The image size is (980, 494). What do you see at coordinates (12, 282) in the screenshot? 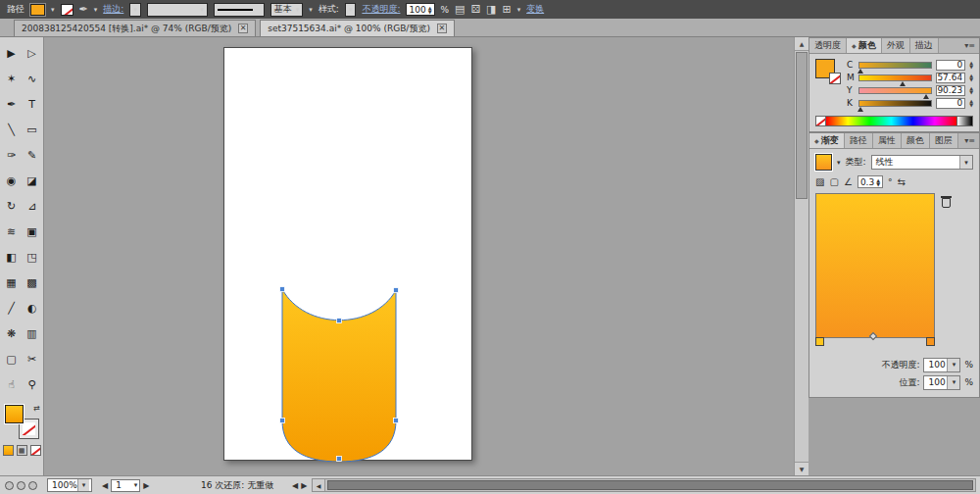
I see `mesh-tool: ▦` at bounding box center [12, 282].